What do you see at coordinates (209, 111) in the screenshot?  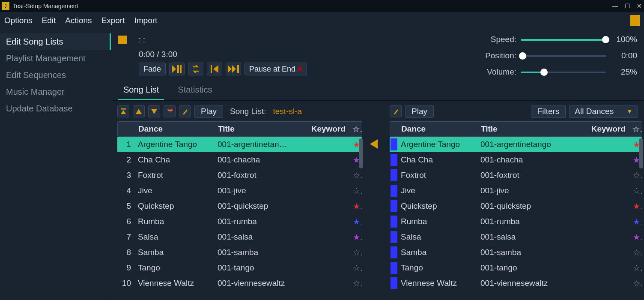 I see `play-button-left: Play` at bounding box center [209, 111].